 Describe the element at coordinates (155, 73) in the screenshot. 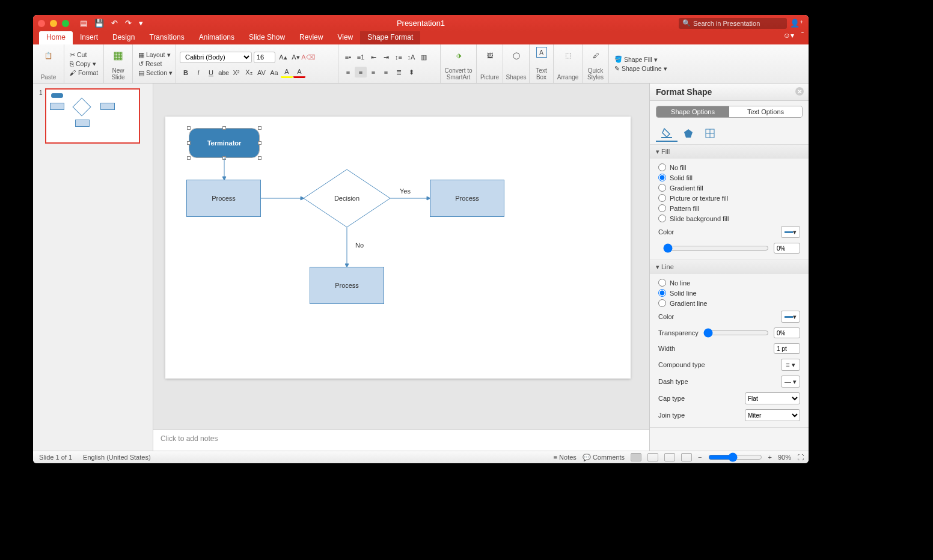

I see `section-button: ▤ Section ▾` at that location.